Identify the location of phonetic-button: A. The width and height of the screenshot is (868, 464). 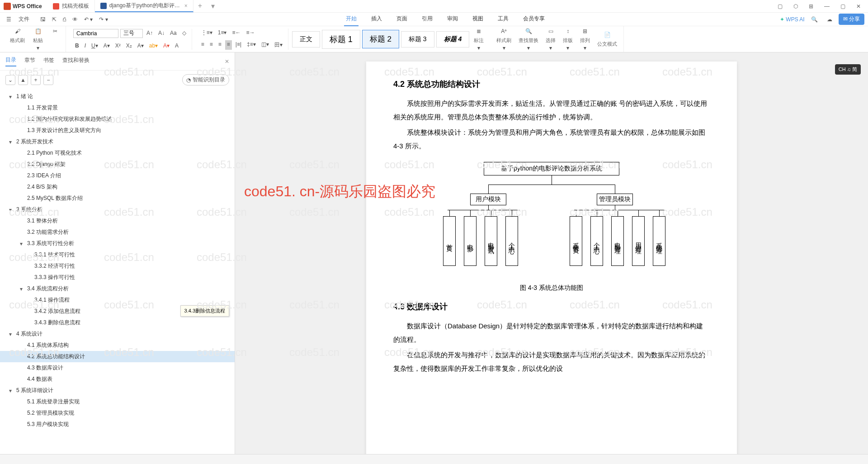
(177, 46).